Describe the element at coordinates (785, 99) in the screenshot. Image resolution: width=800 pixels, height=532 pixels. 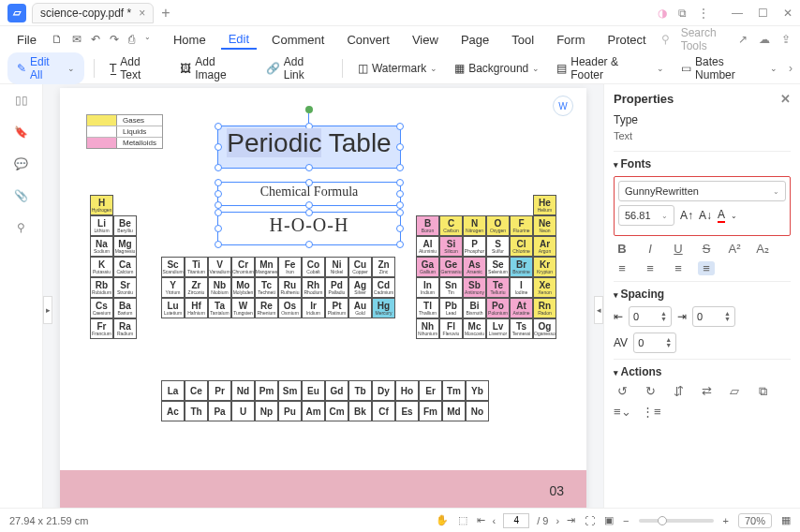
I see `close-panel-icon: ✕` at that location.